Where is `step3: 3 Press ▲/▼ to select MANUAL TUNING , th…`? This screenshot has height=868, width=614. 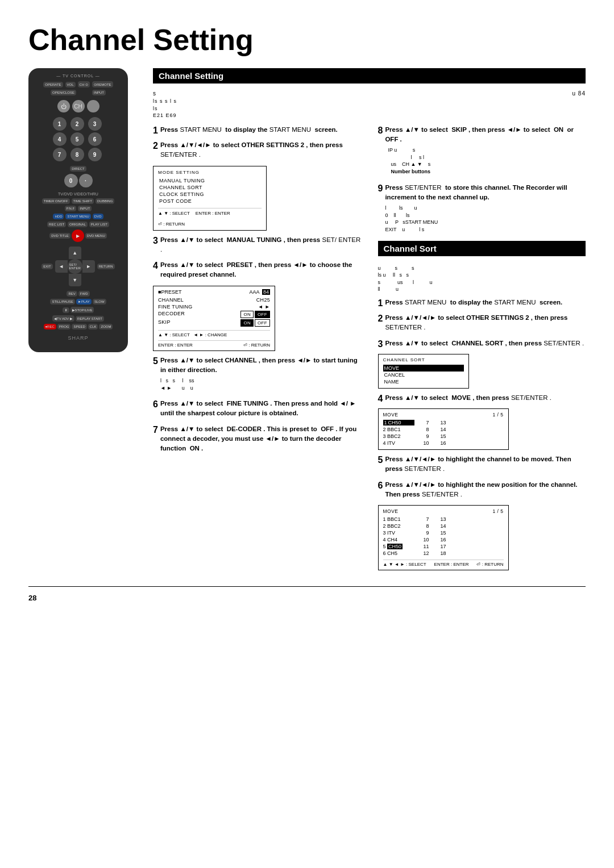
step3: 3 Press ▲/▼ to select MANUAL TUNING , th… is located at coordinates (257, 245).